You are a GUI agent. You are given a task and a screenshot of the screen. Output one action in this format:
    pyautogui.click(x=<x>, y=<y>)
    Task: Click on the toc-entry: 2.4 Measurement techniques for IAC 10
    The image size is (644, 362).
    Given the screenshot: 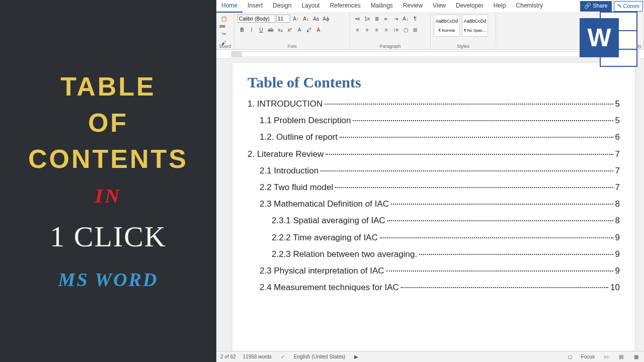 What is the action you would take?
    pyautogui.click(x=434, y=288)
    